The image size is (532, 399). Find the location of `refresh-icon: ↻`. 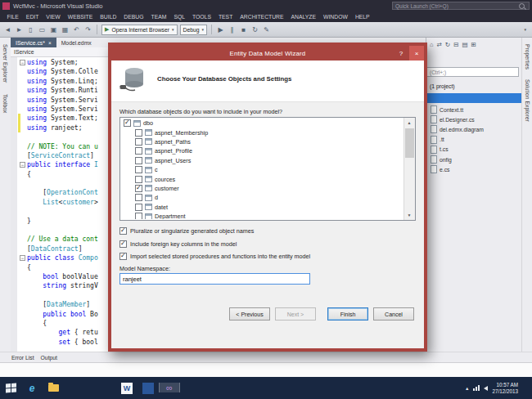

refresh-icon: ↻ is located at coordinates (448, 44).